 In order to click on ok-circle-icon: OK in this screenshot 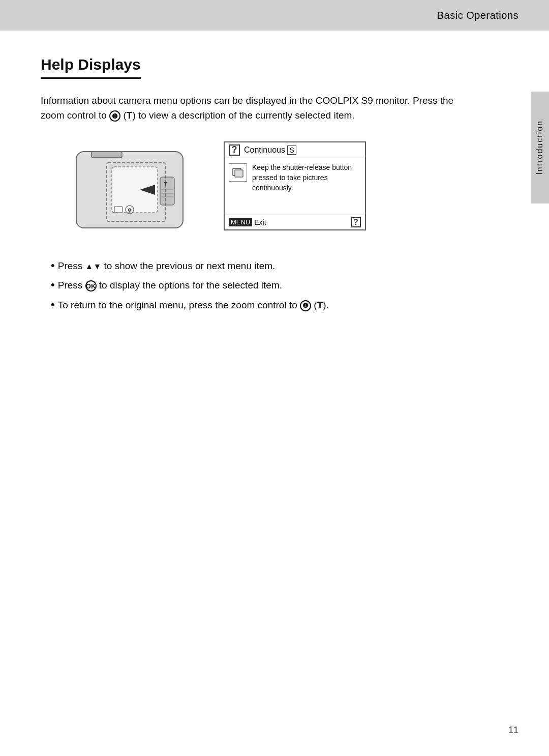, I will do `click(91, 286)`.